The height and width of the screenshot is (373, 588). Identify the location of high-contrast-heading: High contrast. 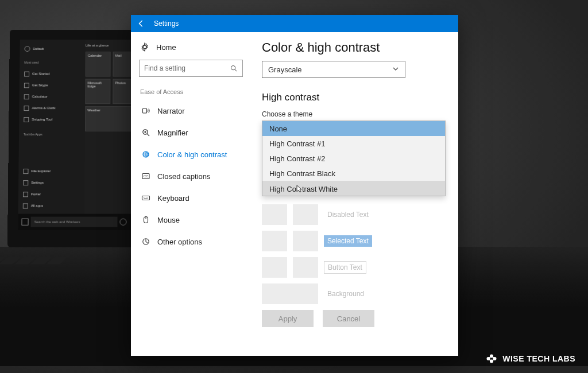
(354, 98).